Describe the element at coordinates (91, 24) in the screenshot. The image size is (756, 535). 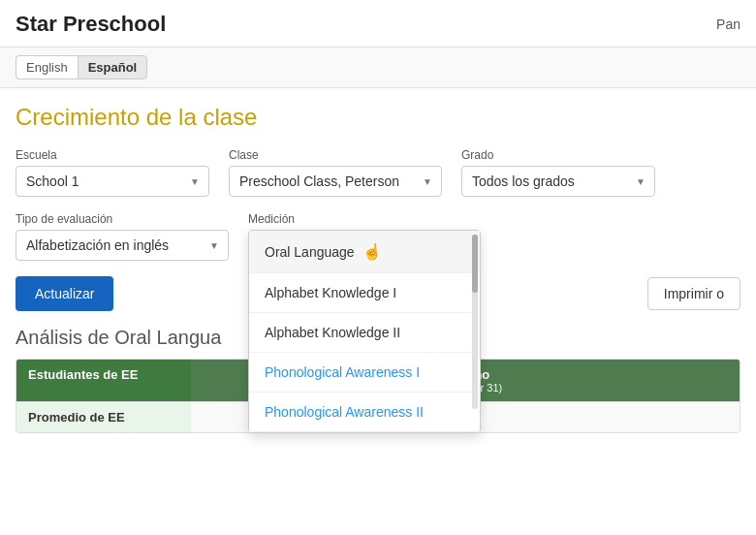
I see `app-title: Star Preschool` at that location.